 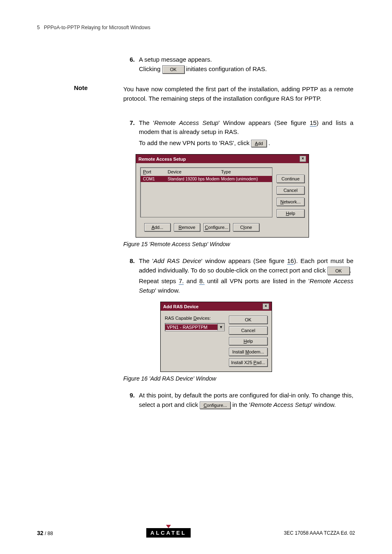 I want to click on device-list: Port Device Type COM1 Standard 19200 bps…, so click(x=206, y=192).